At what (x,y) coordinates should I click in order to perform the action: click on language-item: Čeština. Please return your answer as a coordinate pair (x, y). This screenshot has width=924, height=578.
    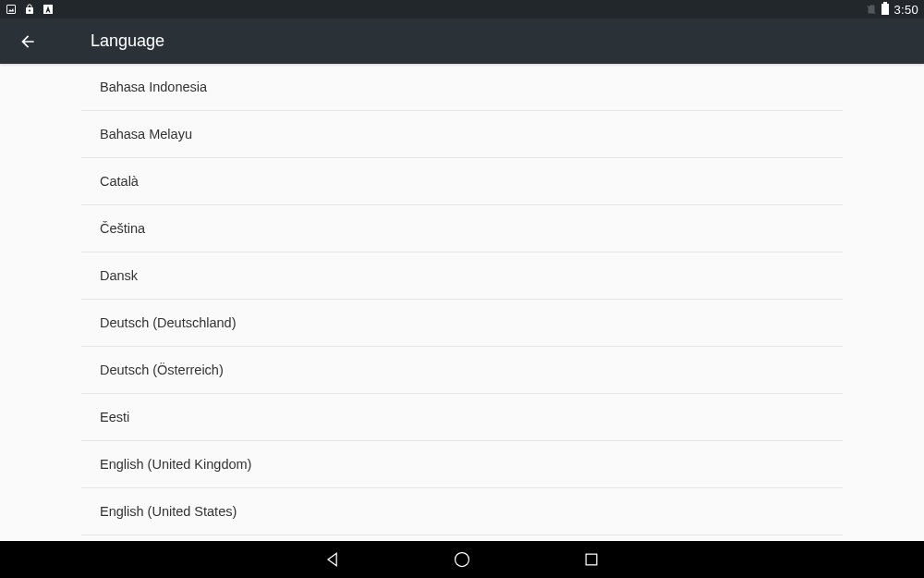
    Looking at the image, I should click on (462, 229).